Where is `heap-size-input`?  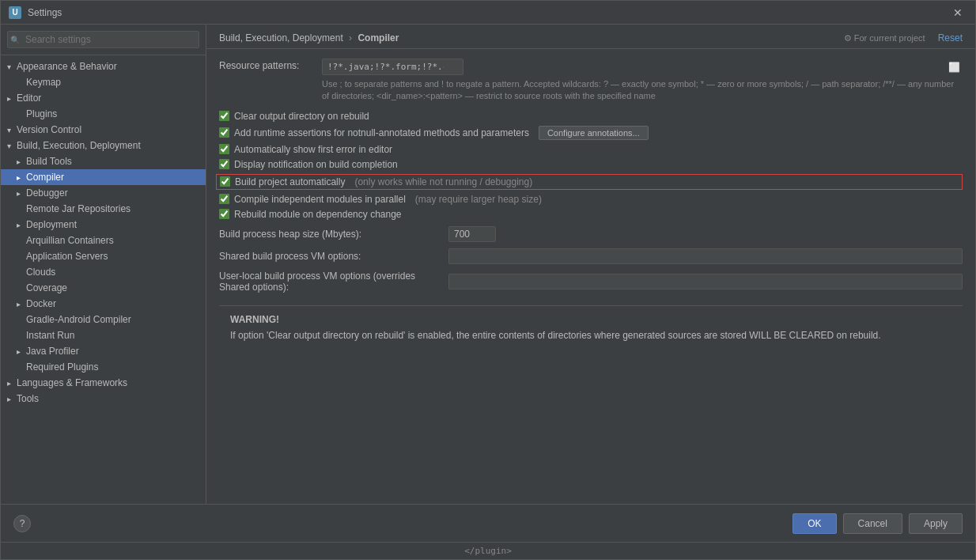 heap-size-input is located at coordinates (472, 234).